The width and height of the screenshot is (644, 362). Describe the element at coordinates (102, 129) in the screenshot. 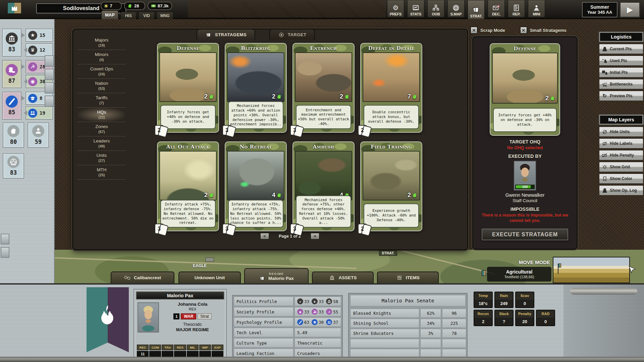

I see `category-zones: Zones(67)` at that location.